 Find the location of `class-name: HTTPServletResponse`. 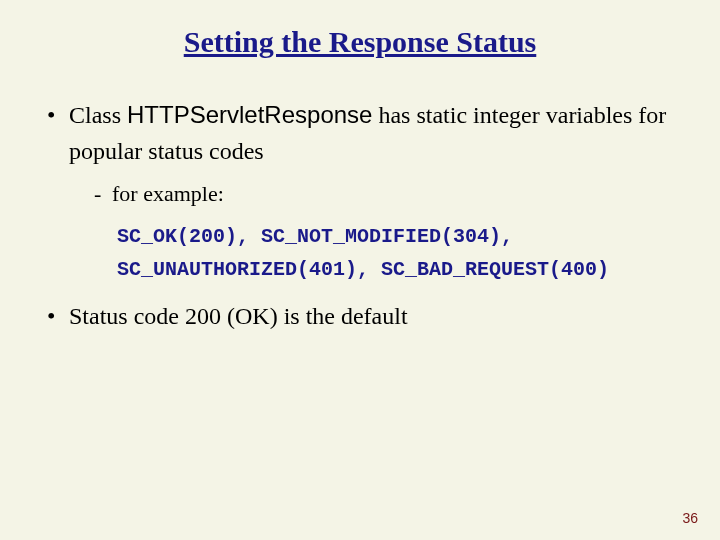

class-name: HTTPServletResponse is located at coordinates (250, 114).